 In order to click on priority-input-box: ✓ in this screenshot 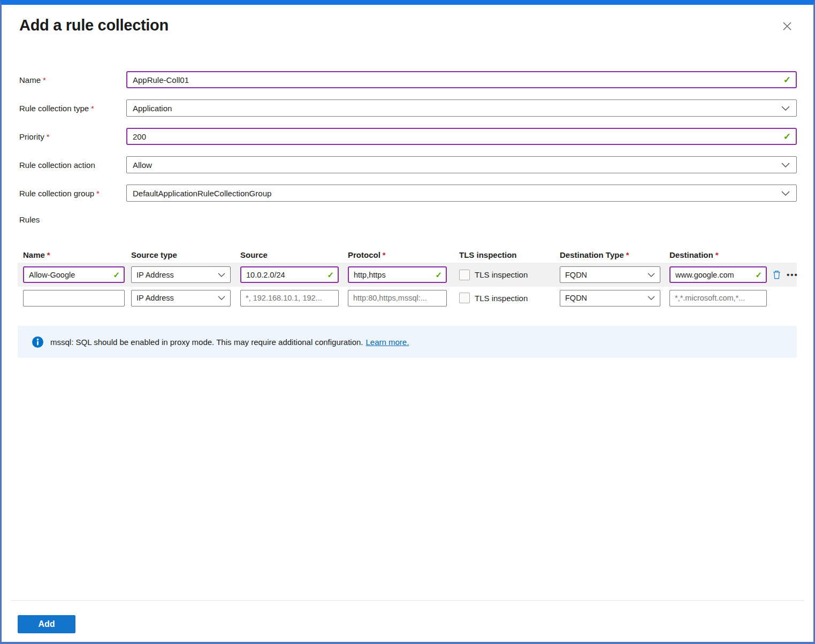, I will do `click(461, 136)`.